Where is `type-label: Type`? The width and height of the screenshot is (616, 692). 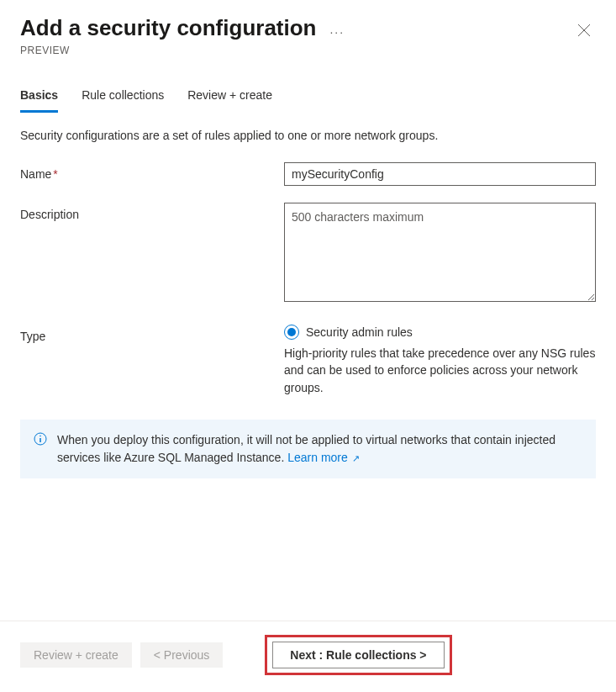
type-label: Type is located at coordinates (152, 334).